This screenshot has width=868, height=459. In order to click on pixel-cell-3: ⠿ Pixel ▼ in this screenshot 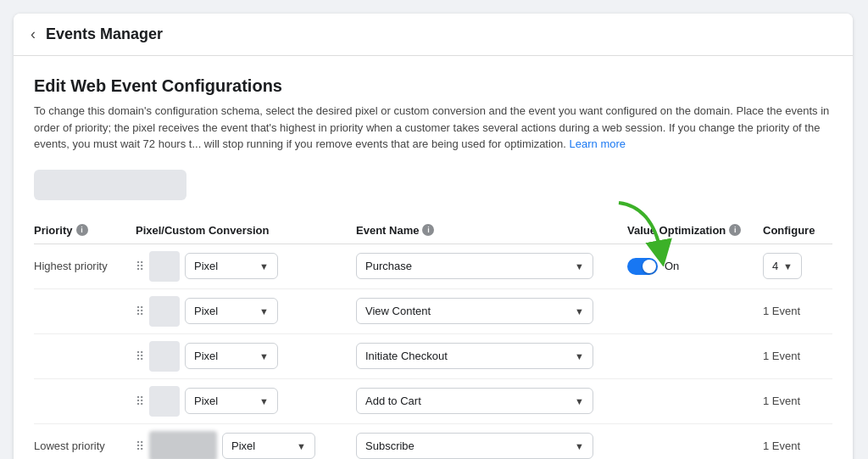, I will do `click(246, 401)`.